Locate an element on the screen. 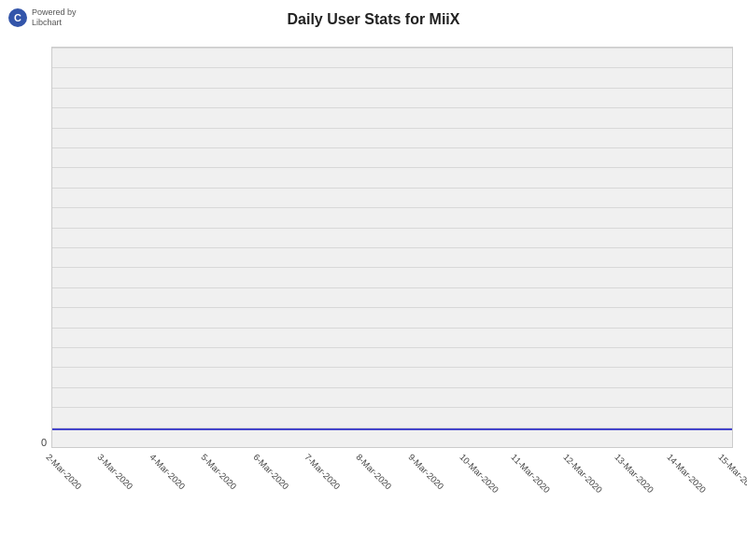  x-axis-label: 10-Mar-2020 is located at coordinates (465, 459).